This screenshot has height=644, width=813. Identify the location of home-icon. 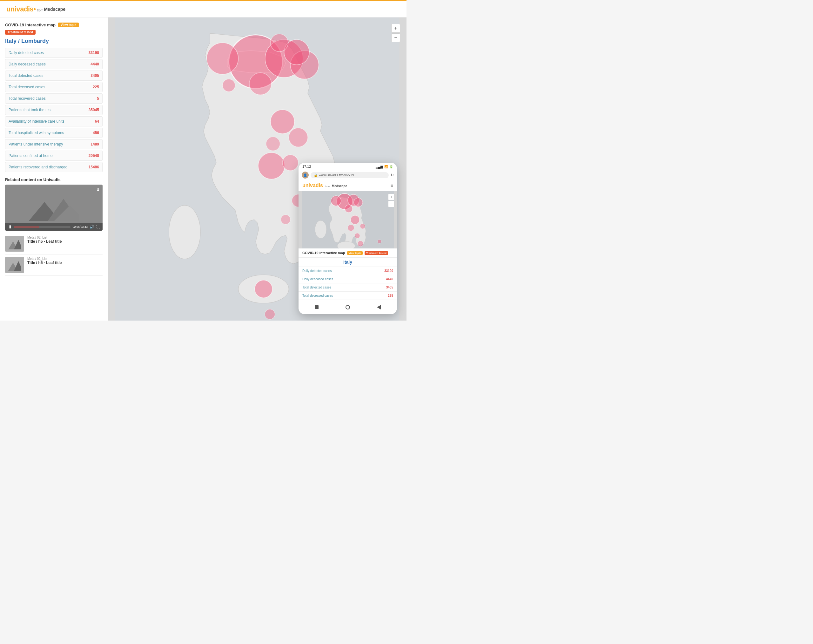
(348, 307).